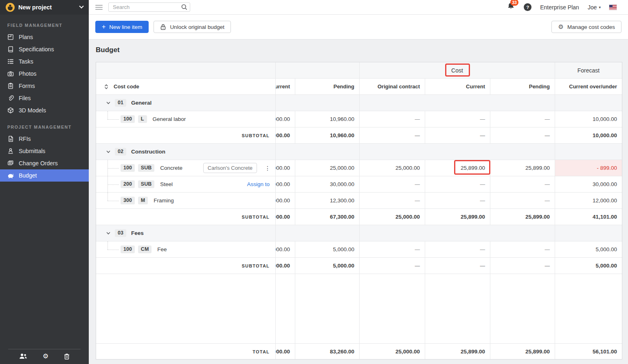 The height and width of the screenshot is (364, 628). Describe the element at coordinates (99, 7) in the screenshot. I see `hamburger-menu-icon` at that location.